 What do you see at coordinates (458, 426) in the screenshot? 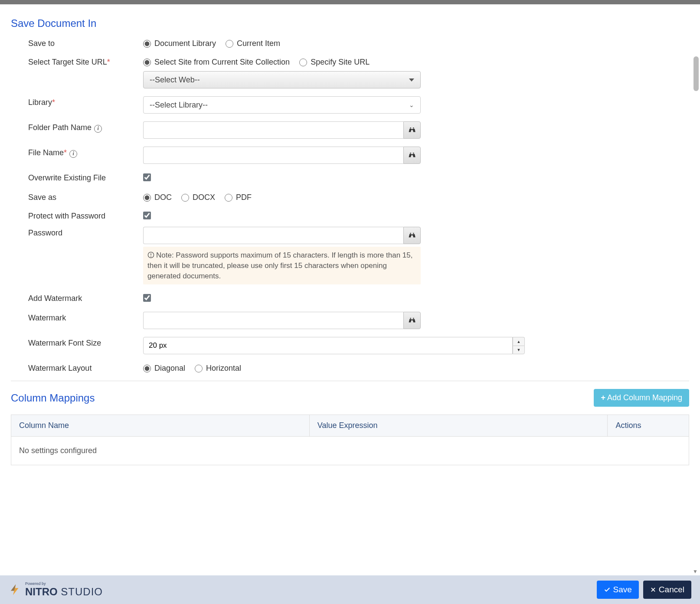
I see `th-value-expression: Value Expression` at bounding box center [458, 426].